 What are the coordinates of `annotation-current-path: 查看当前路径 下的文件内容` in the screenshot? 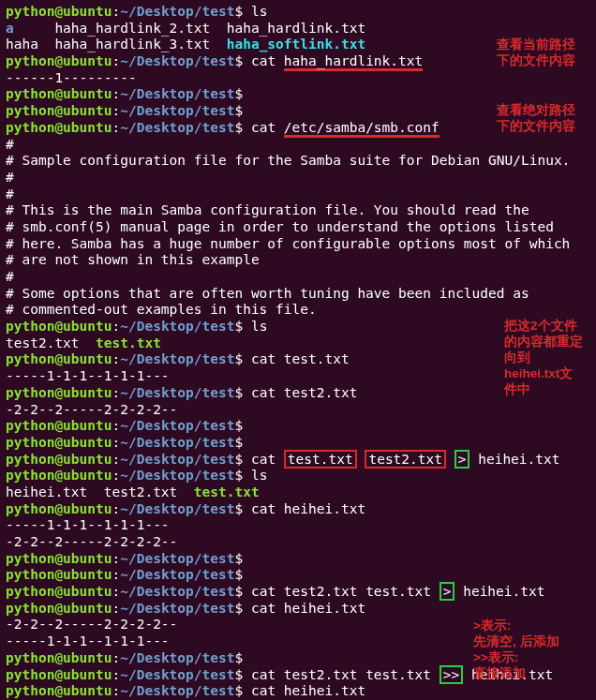 It's located at (536, 53).